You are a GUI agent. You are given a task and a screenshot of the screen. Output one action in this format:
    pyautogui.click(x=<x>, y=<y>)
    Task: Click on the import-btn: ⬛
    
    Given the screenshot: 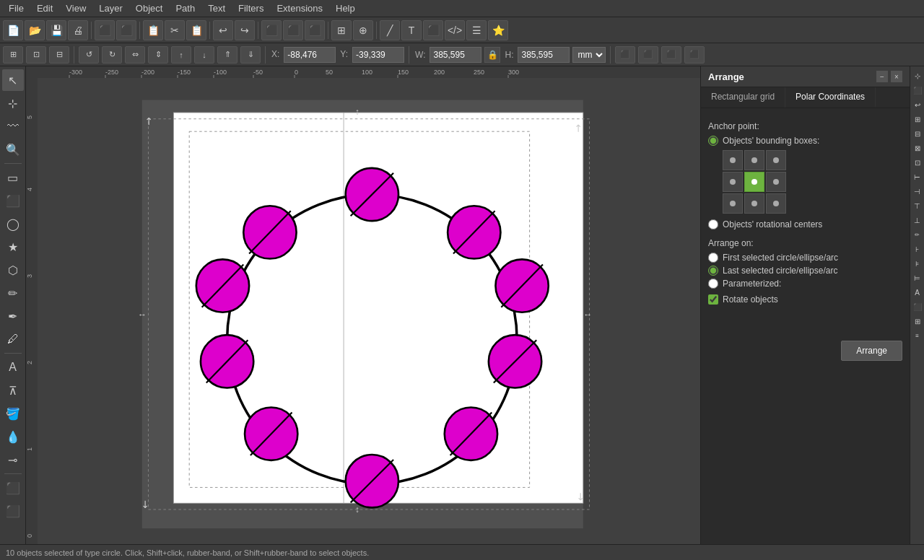 What is the action you would take?
    pyautogui.click(x=105, y=30)
    